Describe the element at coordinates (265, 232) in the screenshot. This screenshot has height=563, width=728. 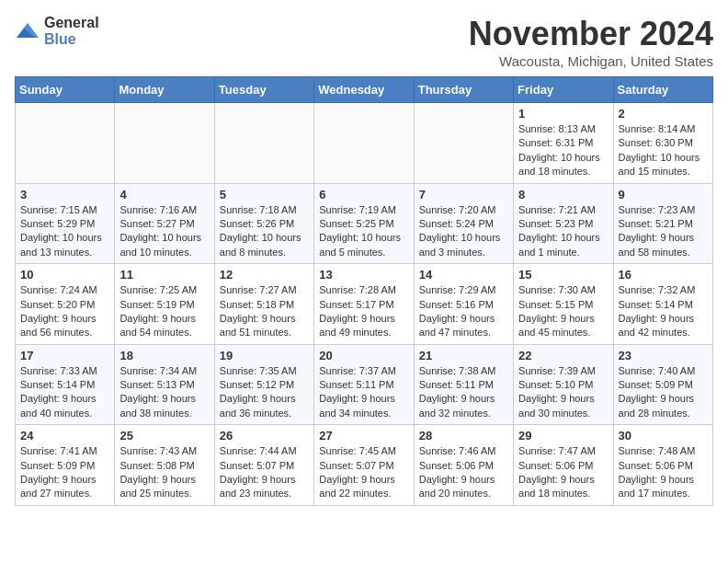
I see `day-info: Sunrise: 7:18 AM Sunset: 5:26 PM Dayligh…` at that location.